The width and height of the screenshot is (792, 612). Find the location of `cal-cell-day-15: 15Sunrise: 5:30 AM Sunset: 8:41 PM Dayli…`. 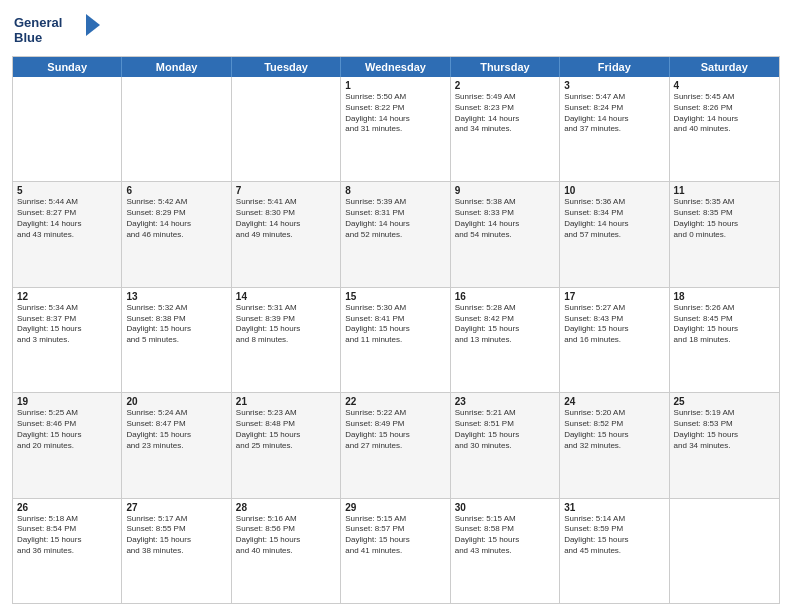

cal-cell-day-15: 15Sunrise: 5:30 AM Sunset: 8:41 PM Dayli… is located at coordinates (396, 340).